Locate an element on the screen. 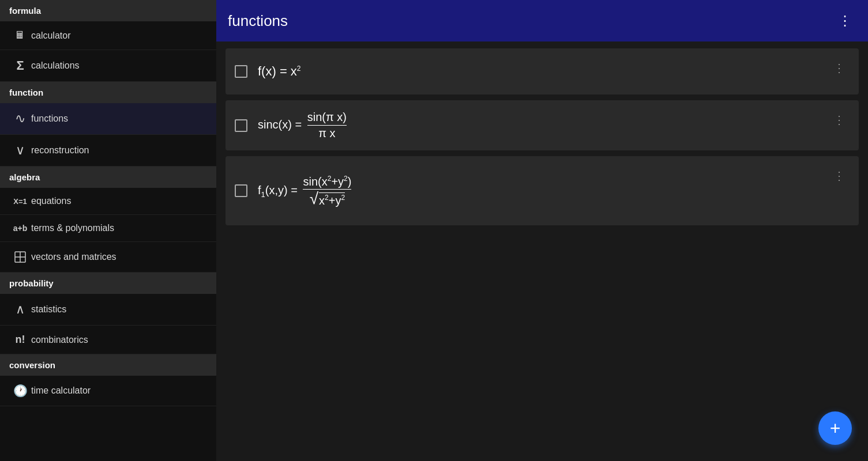 The width and height of the screenshot is (868, 461). sidebar-item-label: calculator is located at coordinates (51, 36).